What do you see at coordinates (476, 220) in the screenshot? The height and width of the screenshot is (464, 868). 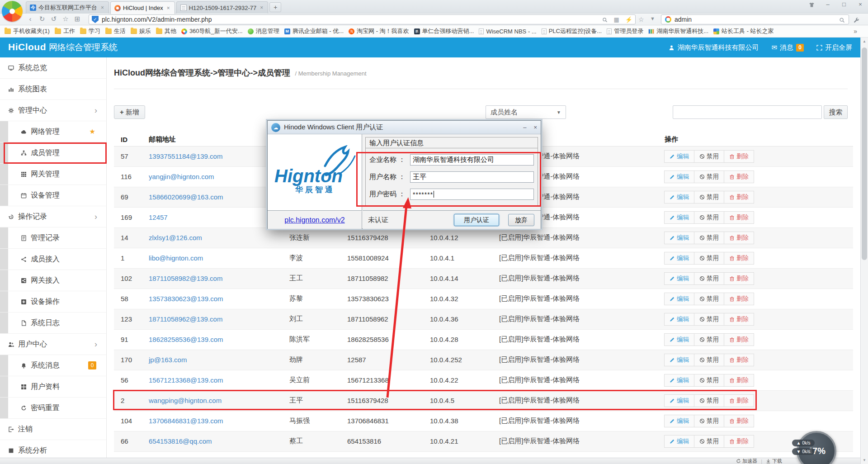 I see `authenticate-button: 用户认证` at bounding box center [476, 220].